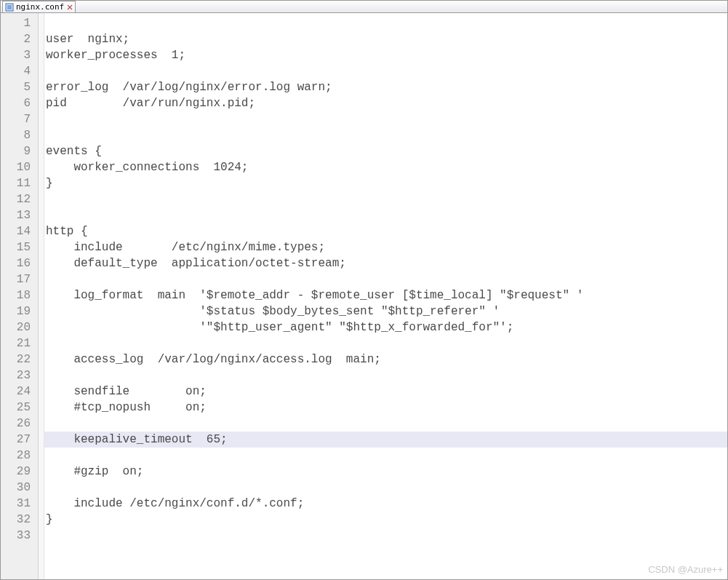  What do you see at coordinates (19, 343) in the screenshot?
I see `line-number: 21` at bounding box center [19, 343].